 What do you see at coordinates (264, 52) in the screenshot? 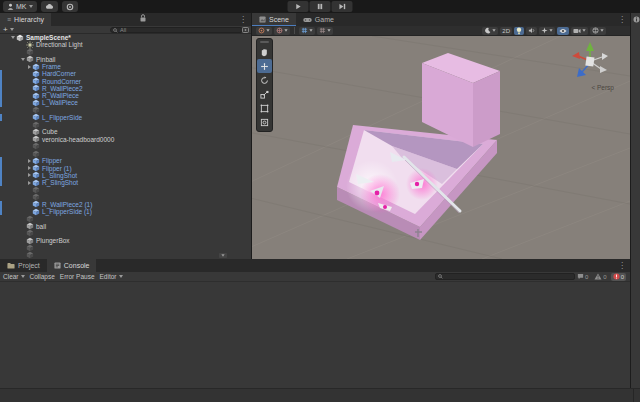
I see `view-tool-button` at bounding box center [264, 52].